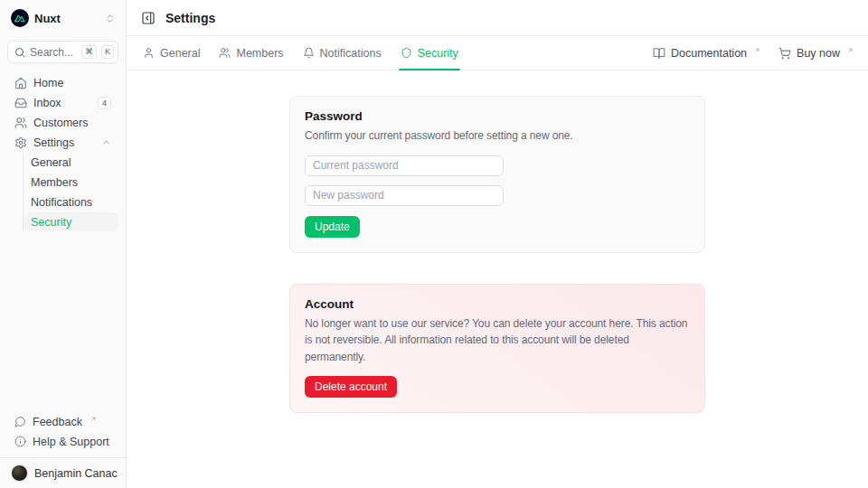  What do you see at coordinates (148, 52) in the screenshot?
I see `user-icon` at bounding box center [148, 52].